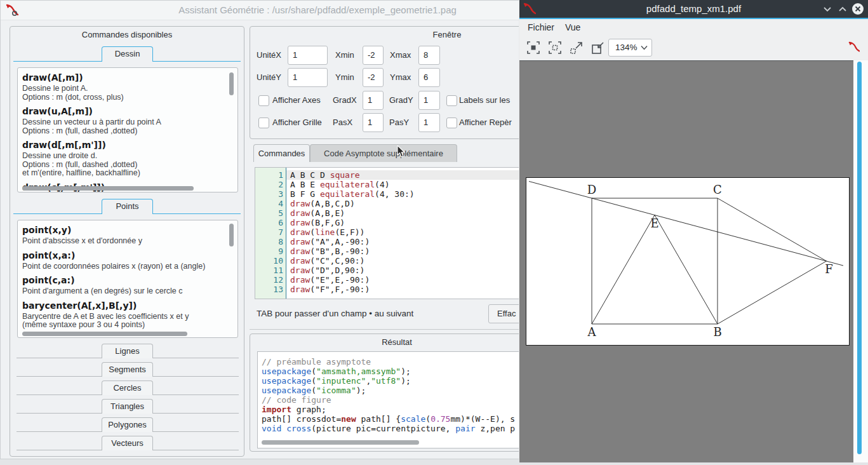 This screenshot has width=868, height=465. Describe the element at coordinates (693, 9) in the screenshot. I see `pdf-window-titlebar: pdfadd_temp_xm1.pdf` at that location.